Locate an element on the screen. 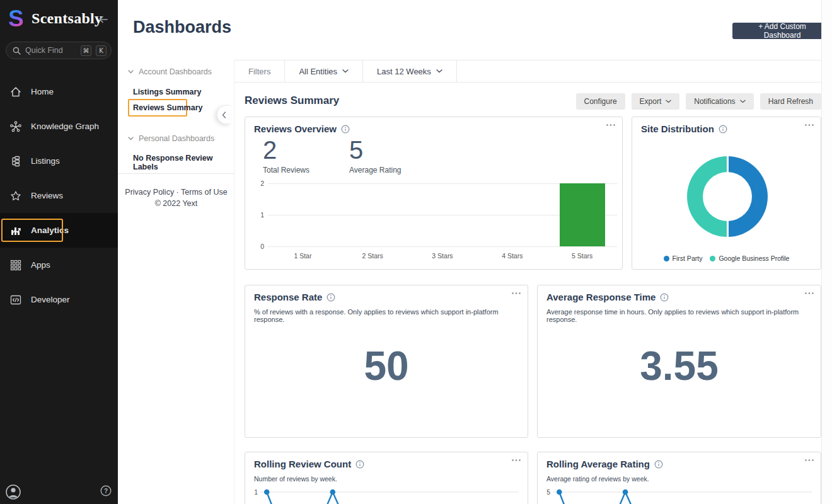  separator is located at coordinates (456, 71).